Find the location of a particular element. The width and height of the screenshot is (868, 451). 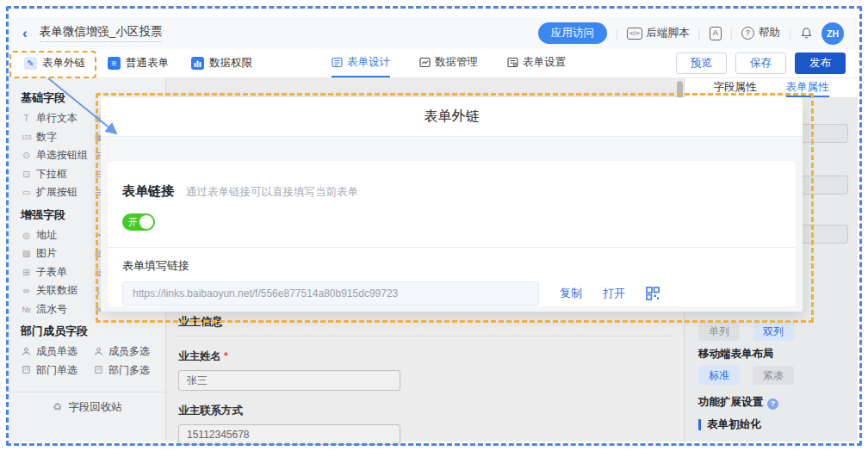

field-type-item: 部门单选 is located at coordinates (51, 370).